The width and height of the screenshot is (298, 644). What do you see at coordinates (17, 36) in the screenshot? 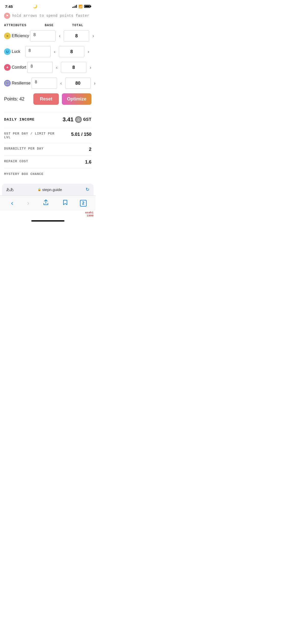
I see `attr-name-efficiency: ≡ Efficiency` at bounding box center [17, 36].